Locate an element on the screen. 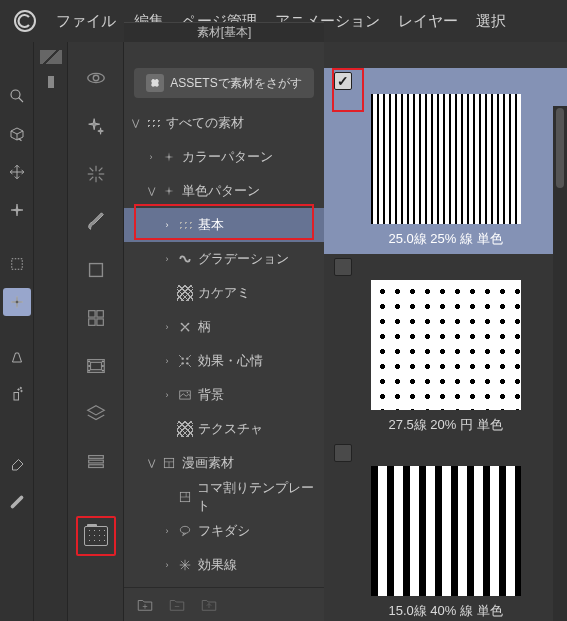  manga-icon is located at coordinates (169, 463).